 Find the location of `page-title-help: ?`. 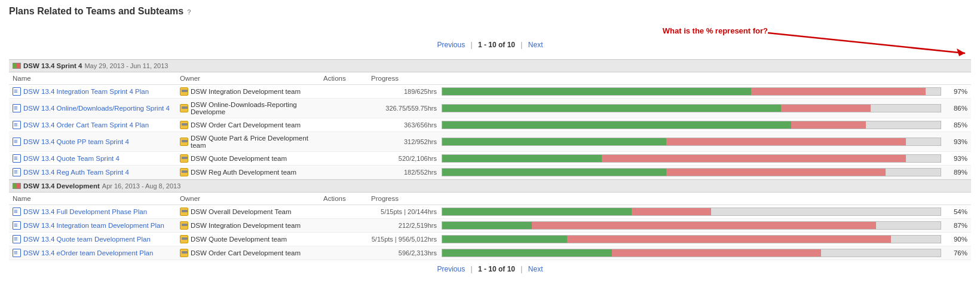

page-title-help: ? is located at coordinates (189, 12).